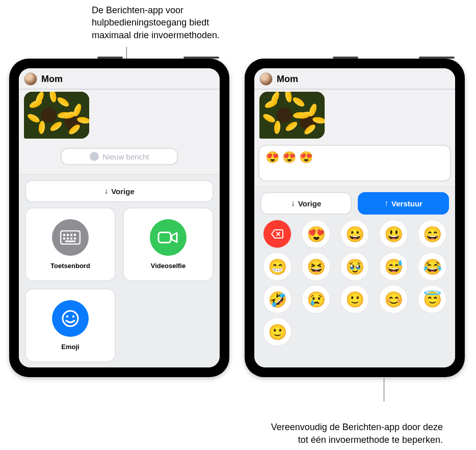 The height and width of the screenshot is (450, 476). Describe the element at coordinates (356, 433) in the screenshot. I see `callout-bottom: Vereenvoudig de Berichten-app door deze …` at that location.